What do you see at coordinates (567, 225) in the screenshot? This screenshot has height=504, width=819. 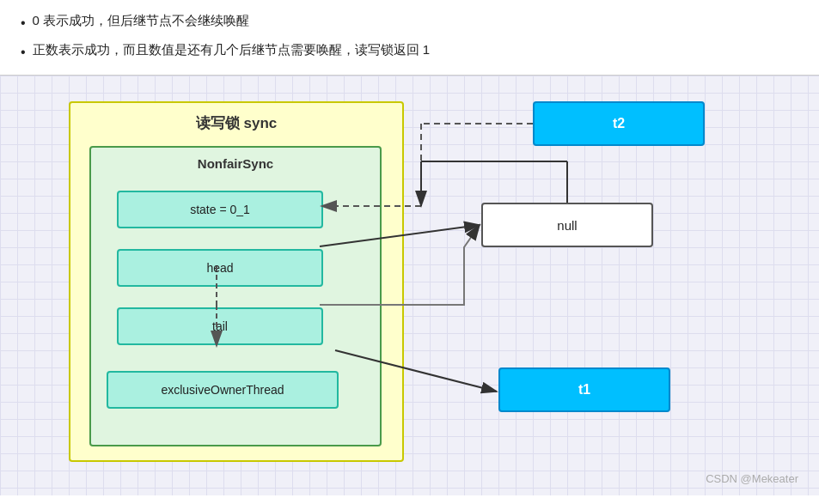 I see `null-box: null` at bounding box center [567, 225].